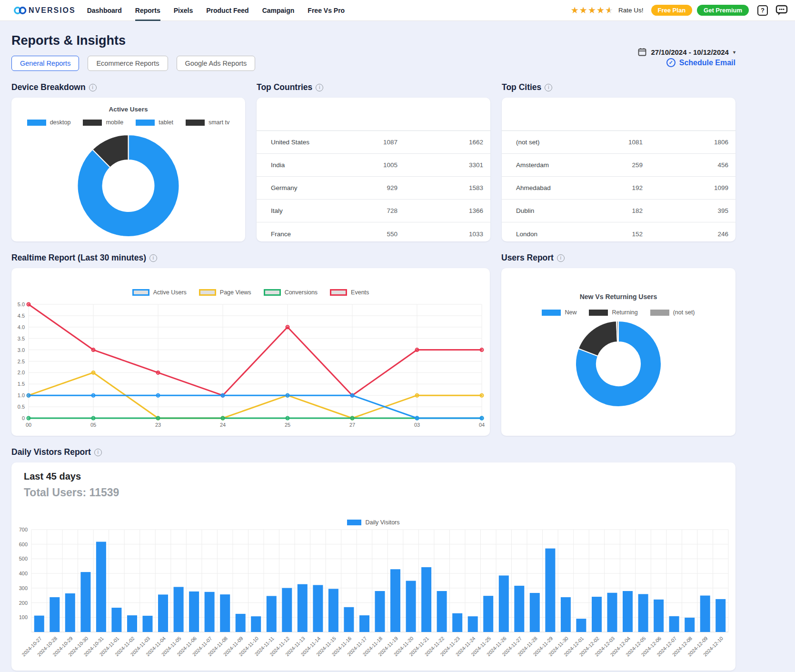 This screenshot has height=672, width=795. I want to click on rate-us-label: Rate Us!, so click(631, 10).